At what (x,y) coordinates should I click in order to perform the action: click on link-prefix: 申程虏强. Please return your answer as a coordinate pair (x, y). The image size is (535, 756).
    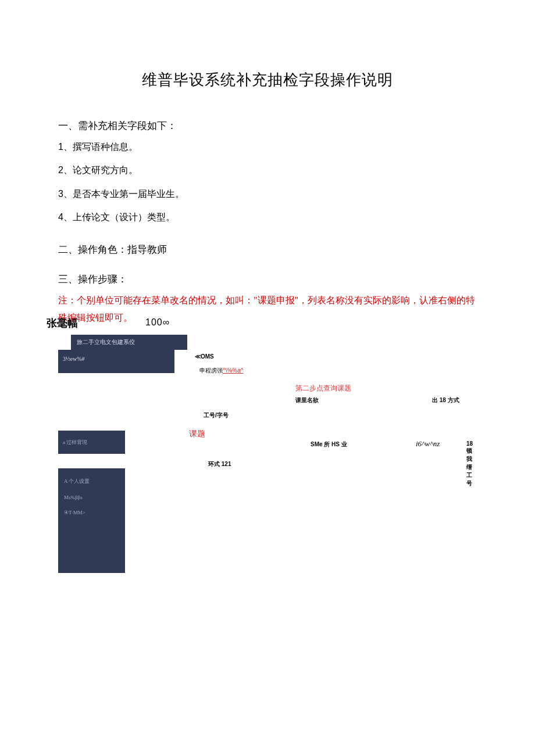
    Looking at the image, I should click on (211, 371).